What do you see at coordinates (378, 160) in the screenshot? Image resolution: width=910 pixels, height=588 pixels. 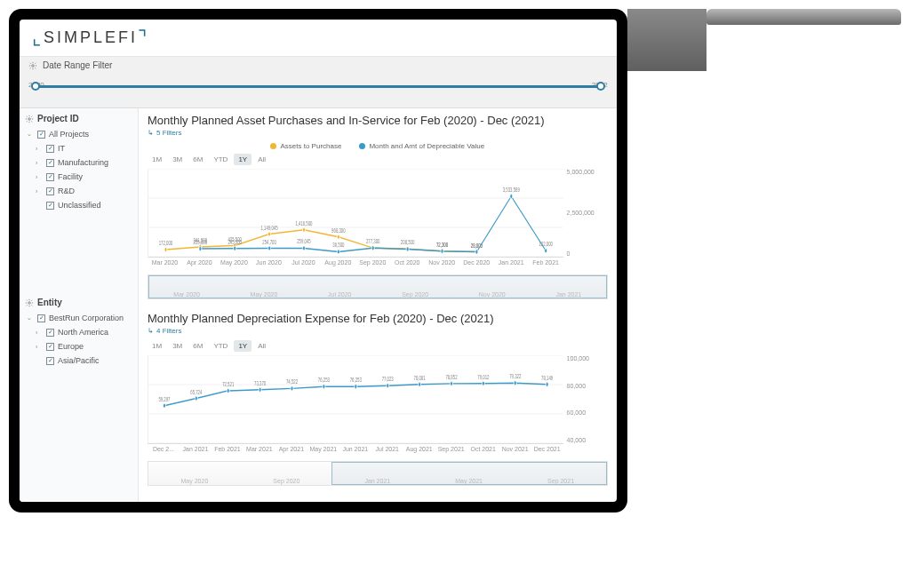 I see `chart1-range-buttons: 1M3M6MYTD1YAll` at bounding box center [378, 160].